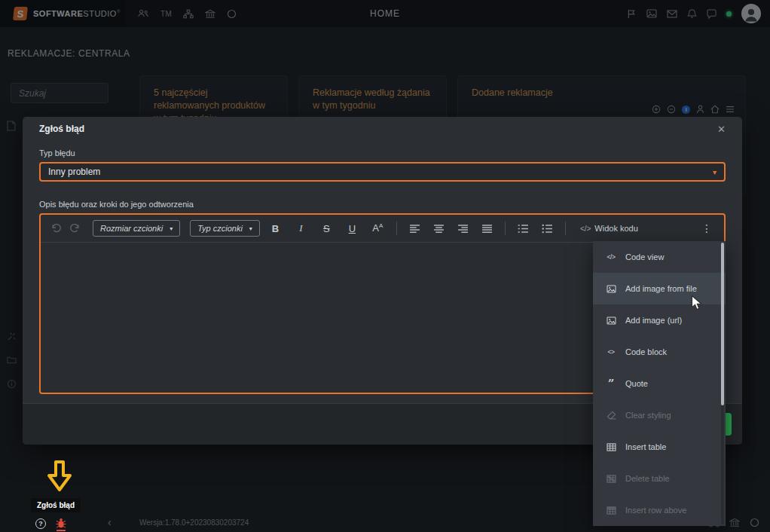 This screenshot has width=770, height=532. I want to click on scrollbar-thumb, so click(723, 324).